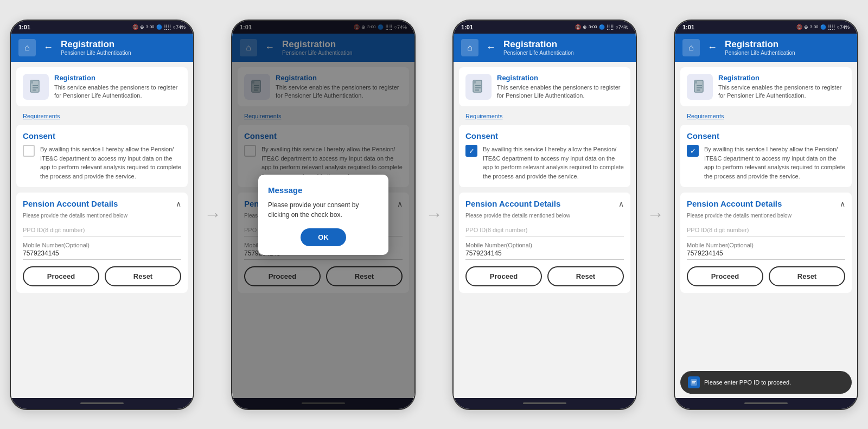 Image resolution: width=868 pixels, height=429 pixels. I want to click on dialog-ok-button: OK, so click(323, 238).